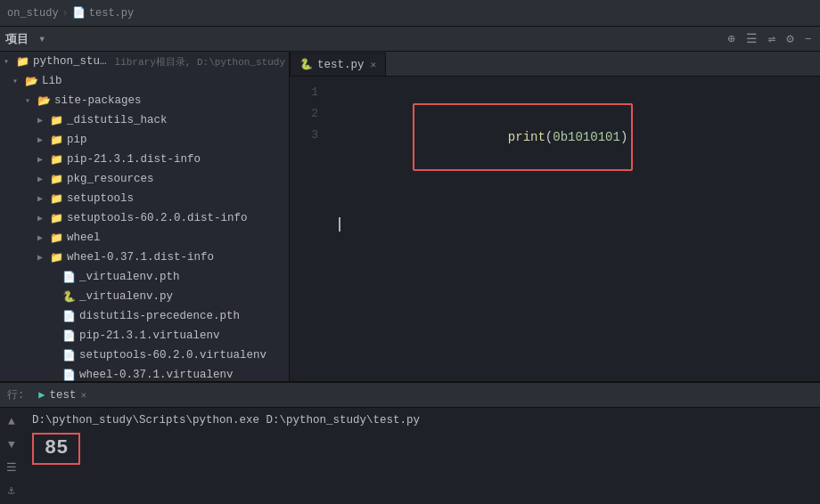 This screenshot has width=820, height=504. I want to click on tree-item-distutils-pth: ▶ 📄 distutils-precedence.pth, so click(144, 316).